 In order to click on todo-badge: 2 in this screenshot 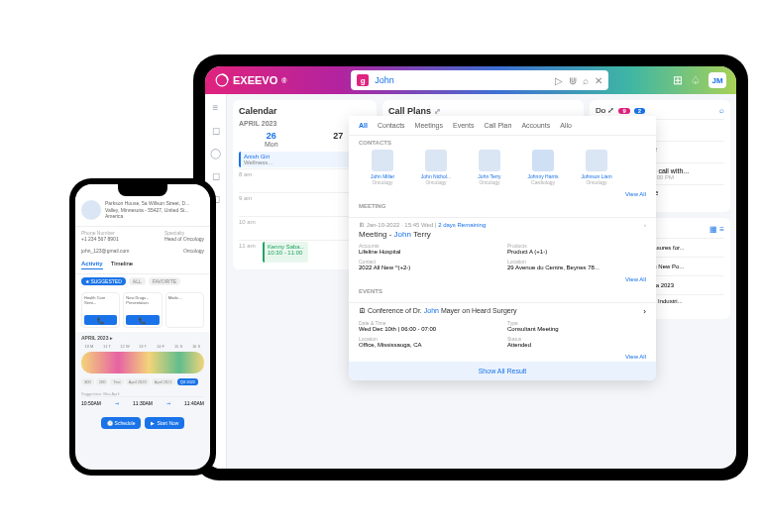, I will do `click(640, 111)`.